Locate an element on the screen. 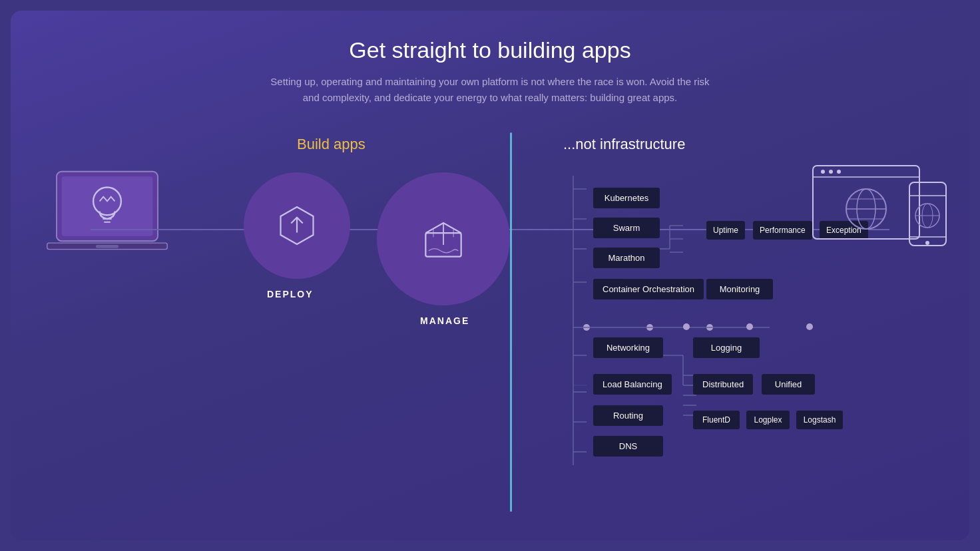 The width and height of the screenshot is (980, 551). swarm-box: Swarm is located at coordinates (626, 228).